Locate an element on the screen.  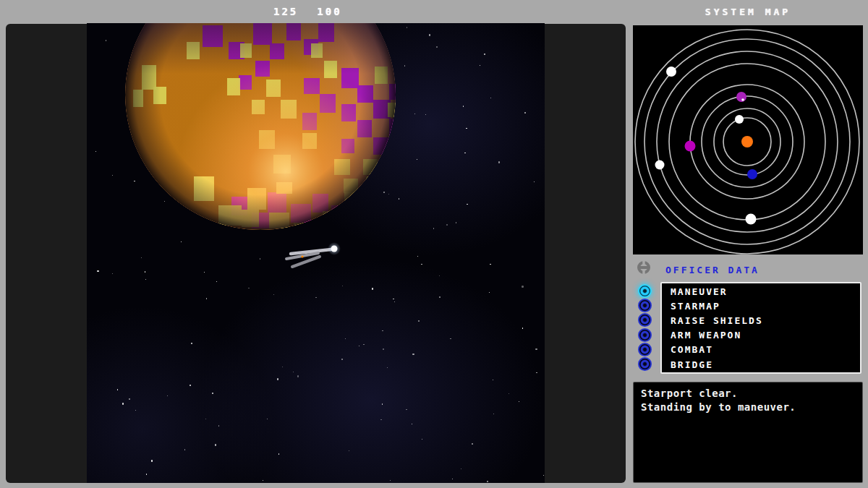
command-button-combat is located at coordinates (645, 350).